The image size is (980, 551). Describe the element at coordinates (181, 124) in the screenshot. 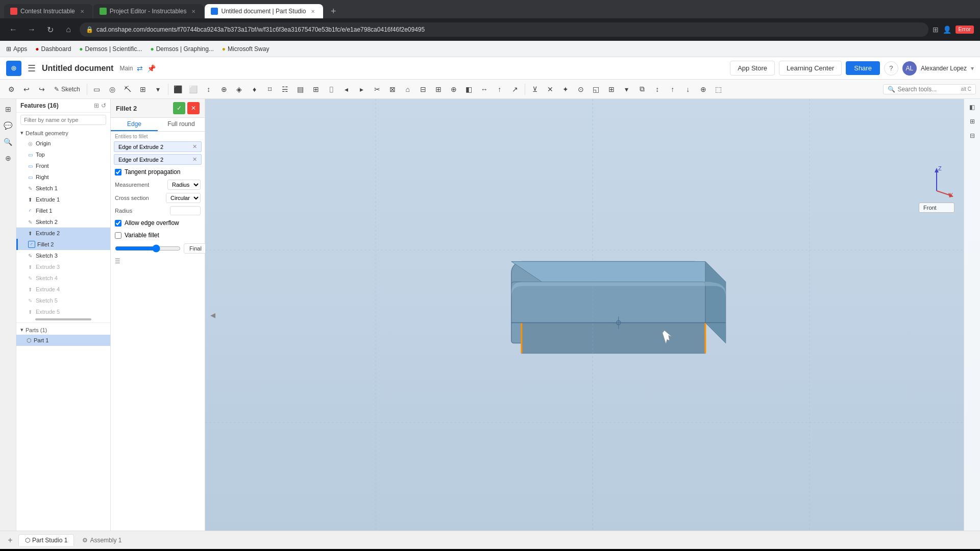

I see `fillet-tab-full-round: Full round` at that location.